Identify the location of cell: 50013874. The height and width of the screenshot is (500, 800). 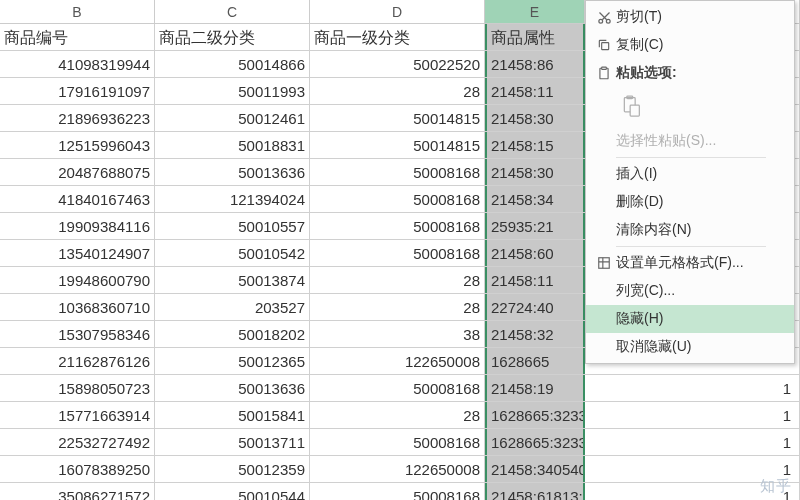
(232, 280).